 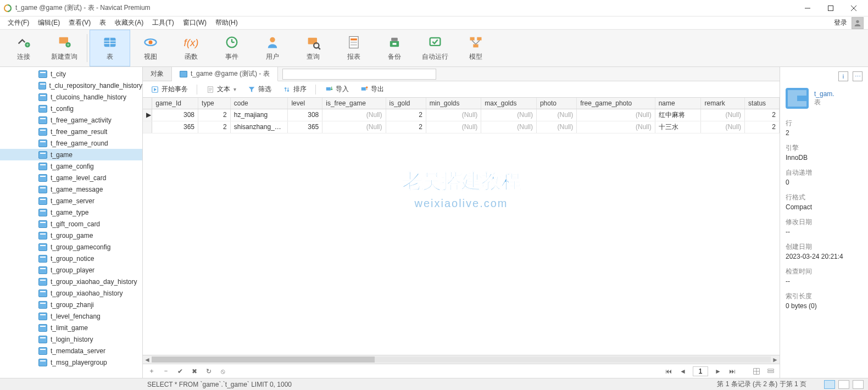 I want to click on tb-connection: +连接, so click(x=24, y=48).